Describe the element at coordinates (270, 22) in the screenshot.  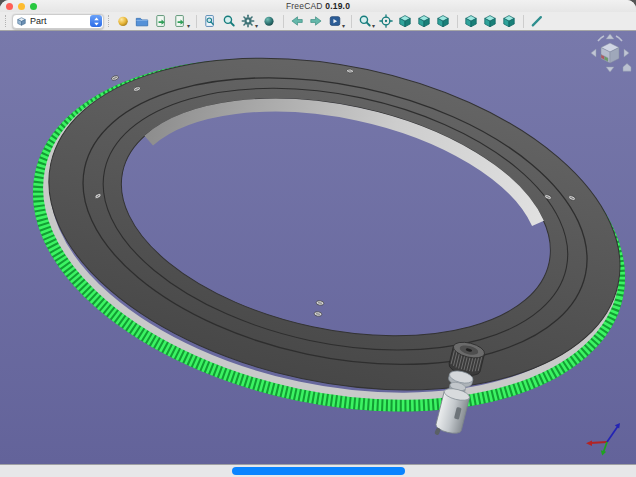
I see `record-macro-button` at that location.